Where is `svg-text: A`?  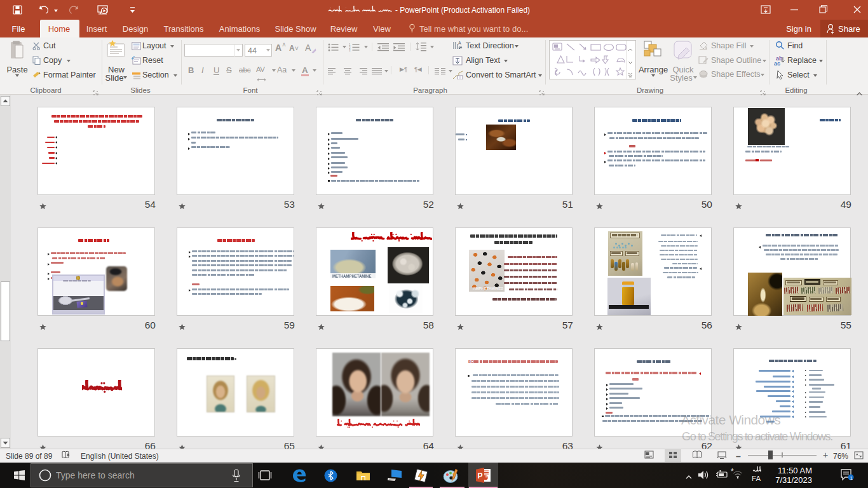 svg-text: A is located at coordinates (460, 43).